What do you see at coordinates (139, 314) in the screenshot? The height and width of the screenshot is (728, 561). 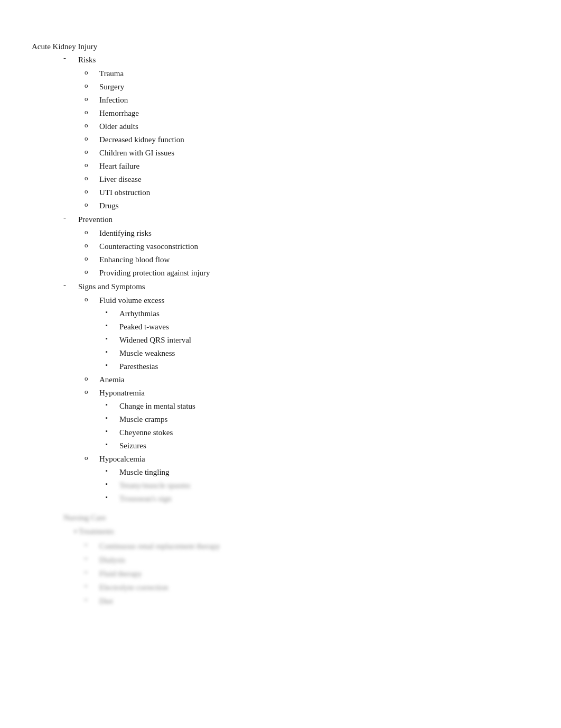 I see `arrhythmias: Arrhythmias` at bounding box center [139, 314].